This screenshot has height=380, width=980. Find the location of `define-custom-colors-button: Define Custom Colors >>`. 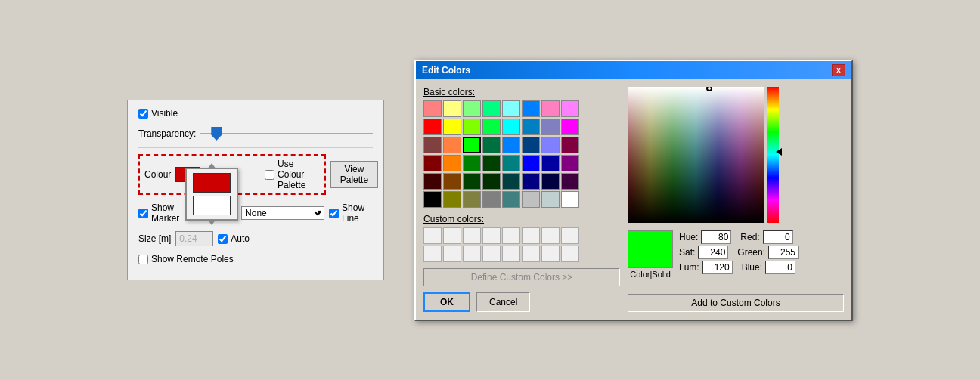

define-custom-colors-button: Define Custom Colors >> is located at coordinates (522, 277).